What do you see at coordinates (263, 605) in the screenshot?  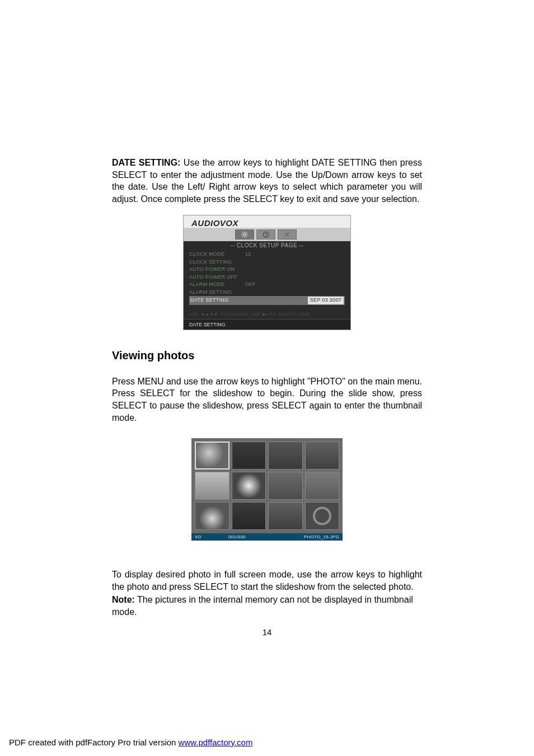 I see `note-text: The pictures in the internal memory can …` at bounding box center [263, 605].